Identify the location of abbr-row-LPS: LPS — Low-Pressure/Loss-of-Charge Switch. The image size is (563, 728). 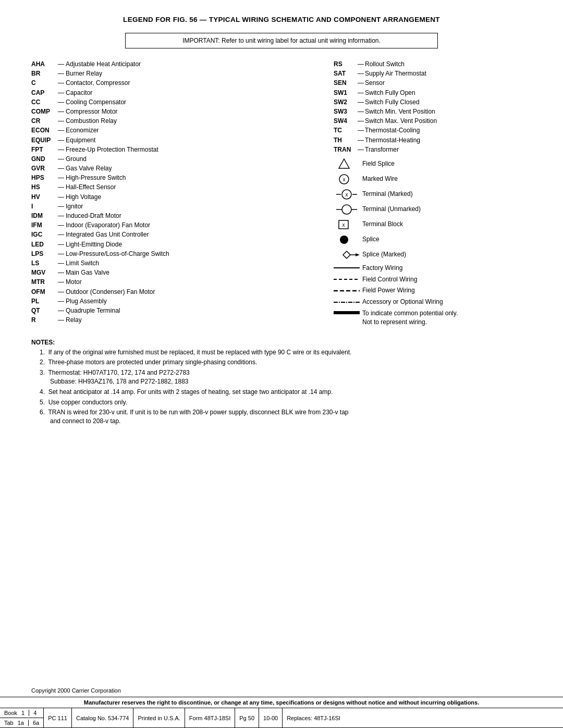
(177, 254).